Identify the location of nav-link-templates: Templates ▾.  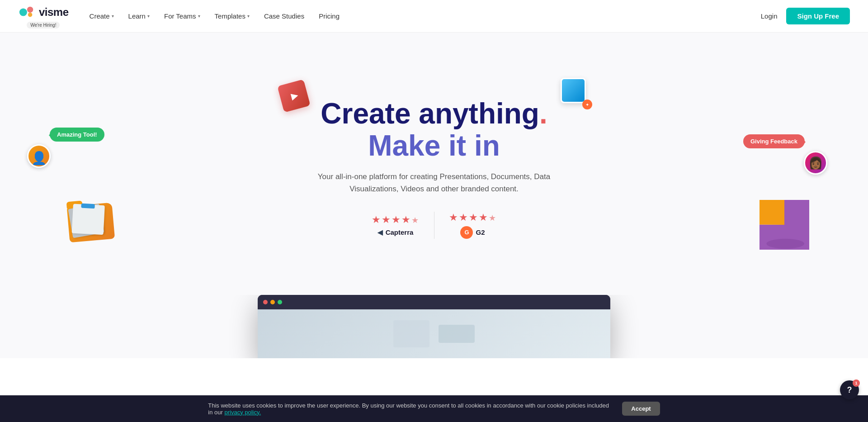
(232, 16).